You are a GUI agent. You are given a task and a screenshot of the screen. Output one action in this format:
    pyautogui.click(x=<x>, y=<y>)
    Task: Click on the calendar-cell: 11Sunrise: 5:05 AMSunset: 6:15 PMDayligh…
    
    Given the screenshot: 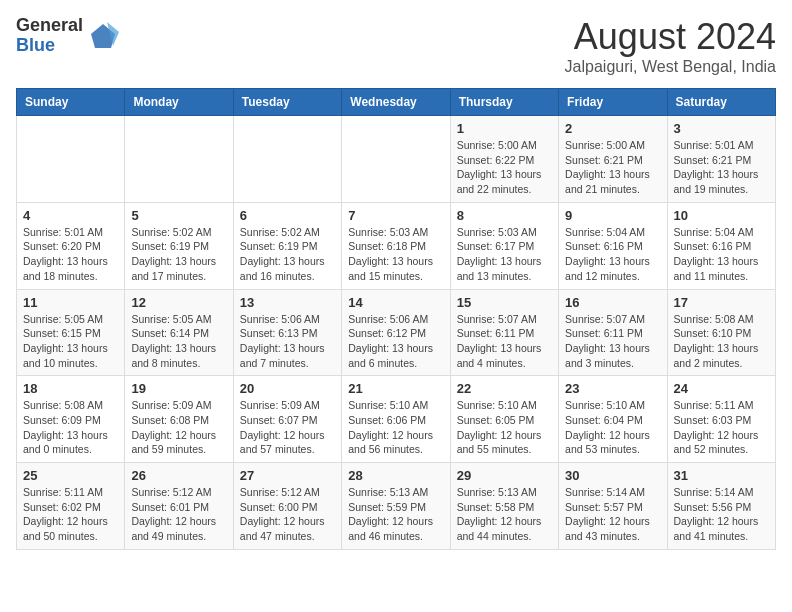 What is the action you would take?
    pyautogui.click(x=71, y=332)
    